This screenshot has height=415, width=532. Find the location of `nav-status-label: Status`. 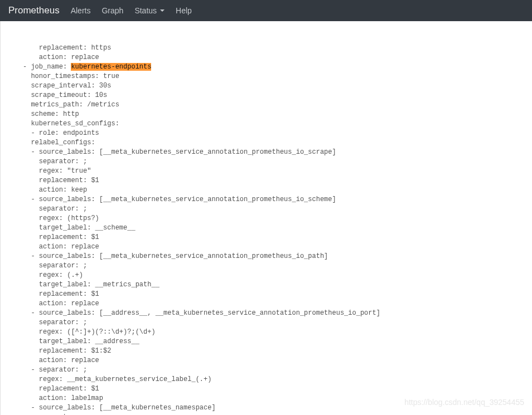

nav-status-label: Status is located at coordinates (146, 11).